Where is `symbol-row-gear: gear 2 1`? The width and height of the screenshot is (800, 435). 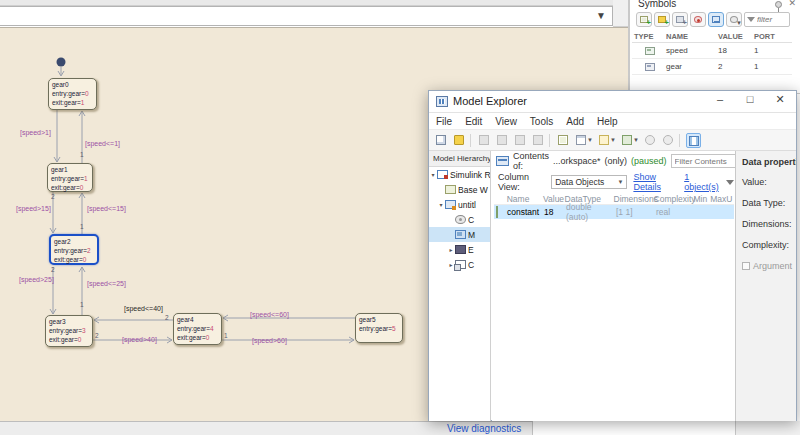
symbol-row-gear: gear 2 1 is located at coordinates (712, 67).